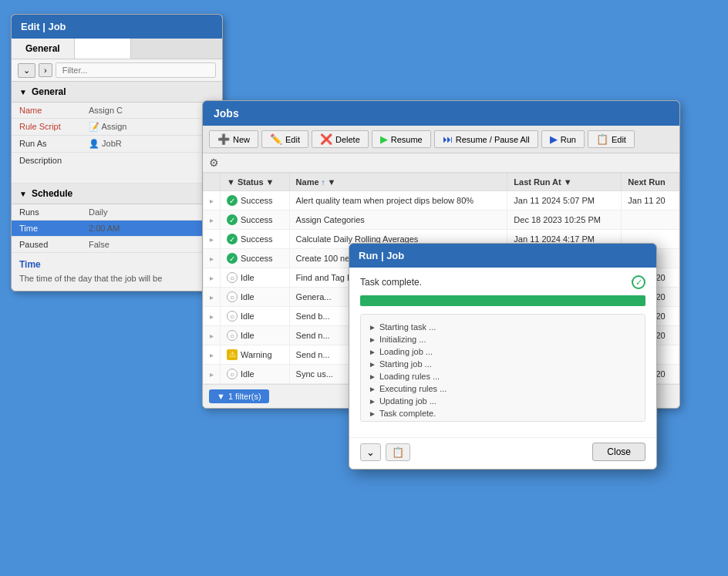  I want to click on delete-button: ❌ Delete, so click(340, 139).